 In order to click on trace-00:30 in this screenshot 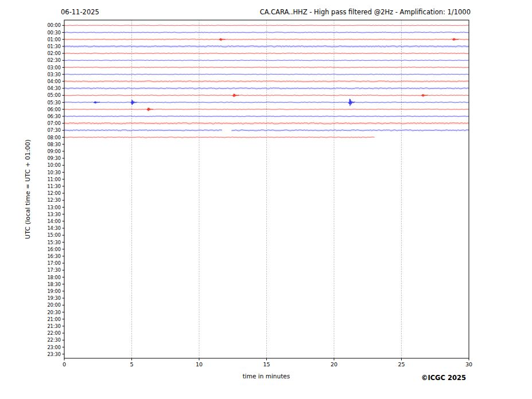, I will do `click(266, 32)`.